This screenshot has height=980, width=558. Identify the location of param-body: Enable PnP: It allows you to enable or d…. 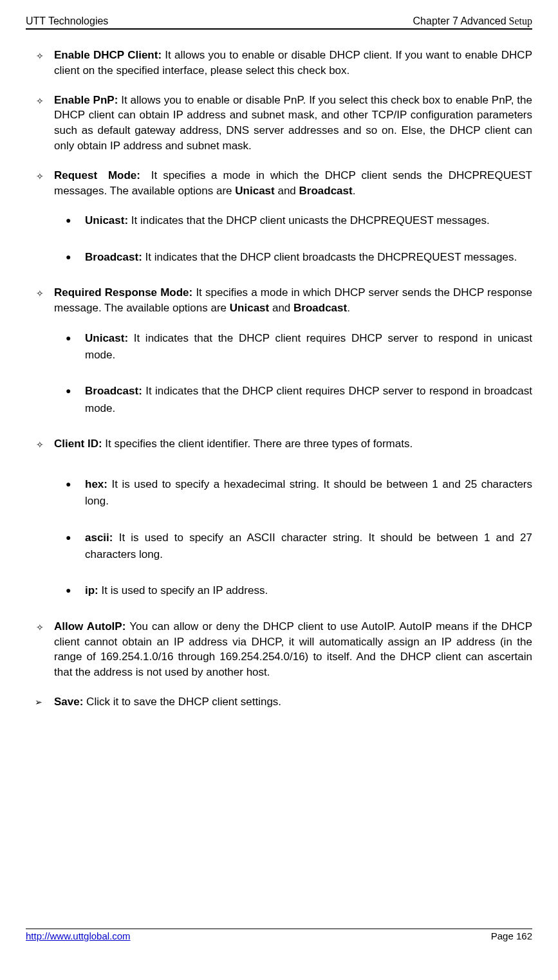
(293, 124).